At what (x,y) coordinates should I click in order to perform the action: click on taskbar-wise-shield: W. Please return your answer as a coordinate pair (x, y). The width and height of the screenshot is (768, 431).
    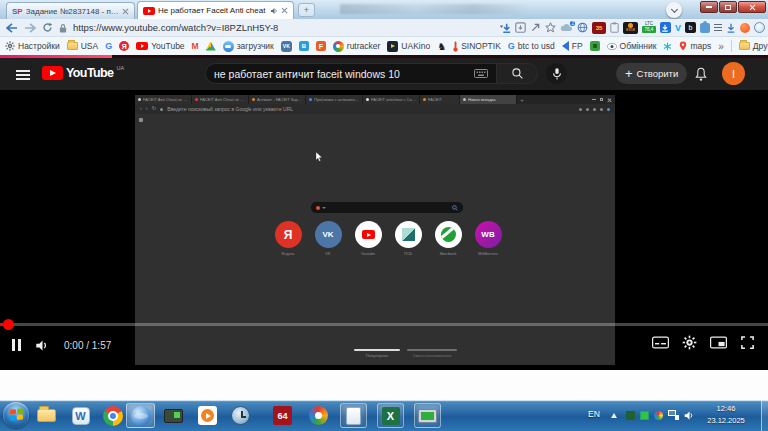
    Looking at the image, I should click on (80, 416).